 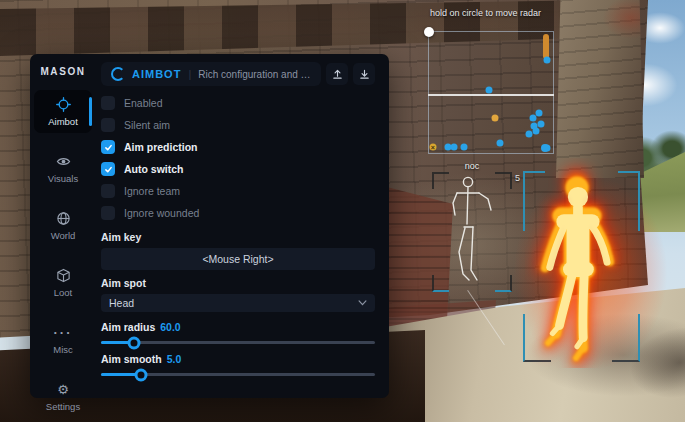 What do you see at coordinates (156, 74) in the screenshot?
I see `page-title: AIMBOT` at bounding box center [156, 74].